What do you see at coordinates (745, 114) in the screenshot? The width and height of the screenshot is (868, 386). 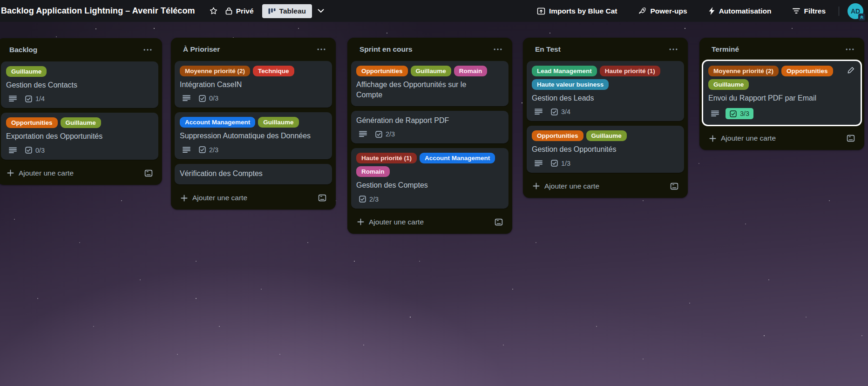 I see `checklist-count: 3/3` at bounding box center [745, 114].